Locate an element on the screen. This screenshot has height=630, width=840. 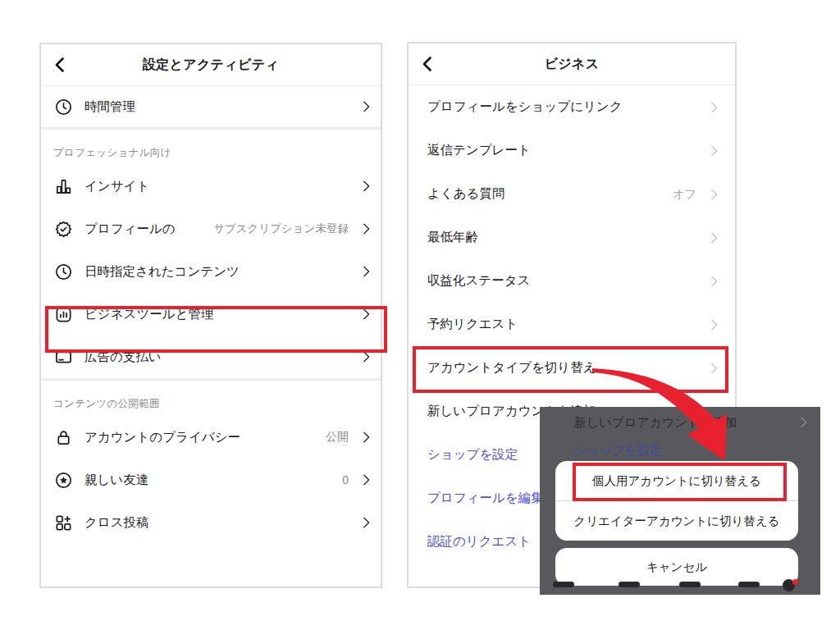
business-tools-icon is located at coordinates (64, 315).